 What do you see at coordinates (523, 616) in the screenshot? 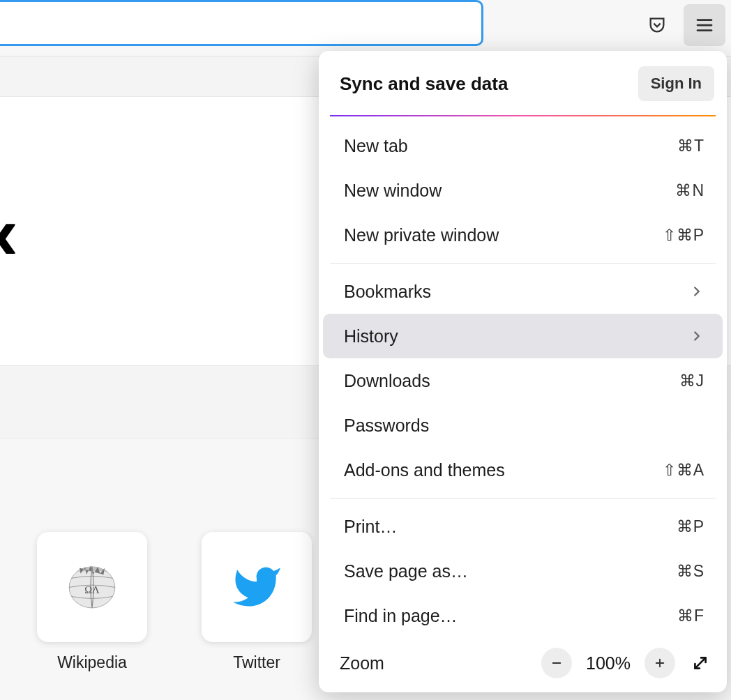
I see `menu-item-find-in-page: Find in page… ⌘F` at bounding box center [523, 616].